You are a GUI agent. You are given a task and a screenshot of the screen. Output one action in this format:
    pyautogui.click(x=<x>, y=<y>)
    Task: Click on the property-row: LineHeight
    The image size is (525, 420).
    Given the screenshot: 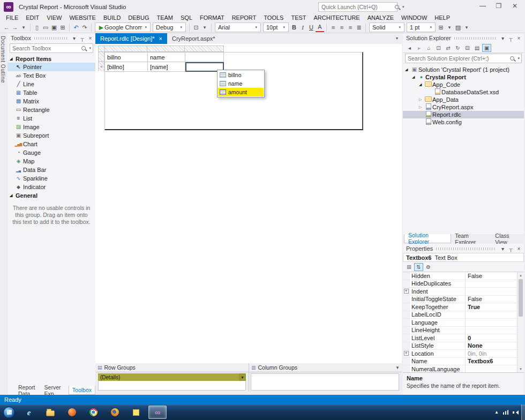 What is the action you would take?
    pyautogui.click(x=463, y=331)
    